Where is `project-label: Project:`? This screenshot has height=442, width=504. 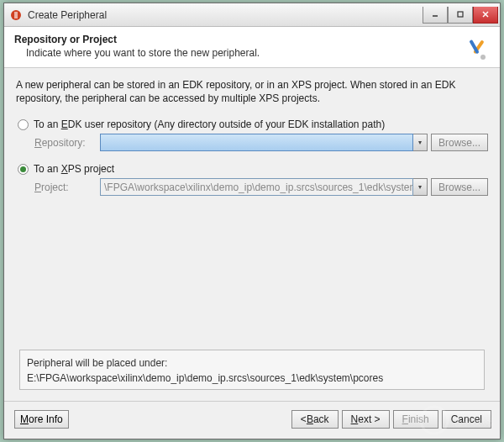 project-label: Project: is located at coordinates (67, 187).